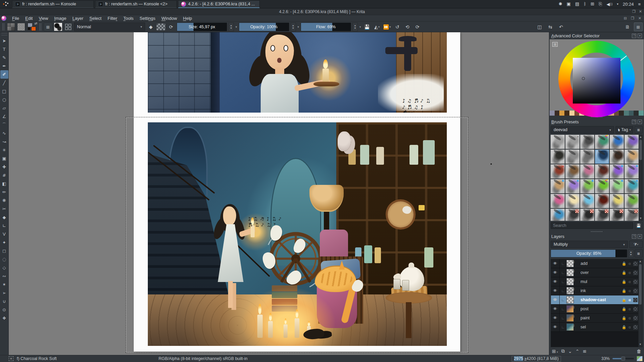  What do you see at coordinates (418, 27) in the screenshot?
I see `rotate-right-button: ⟳` at bounding box center [418, 27].